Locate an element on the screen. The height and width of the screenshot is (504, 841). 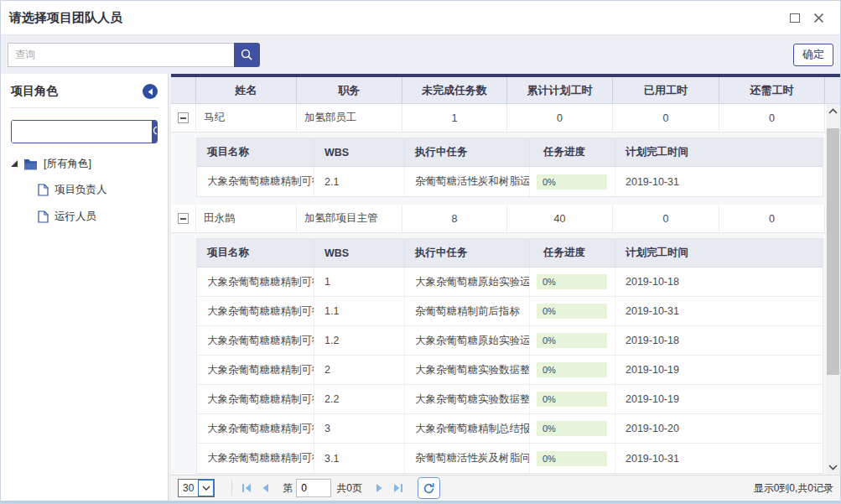
task-wbs: 1.1 is located at coordinates (360, 311).